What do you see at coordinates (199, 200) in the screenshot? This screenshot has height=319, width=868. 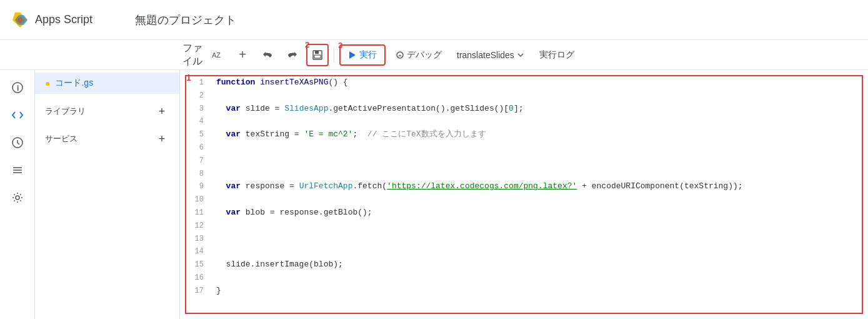 I see `line-num: 10` at bounding box center [199, 200].